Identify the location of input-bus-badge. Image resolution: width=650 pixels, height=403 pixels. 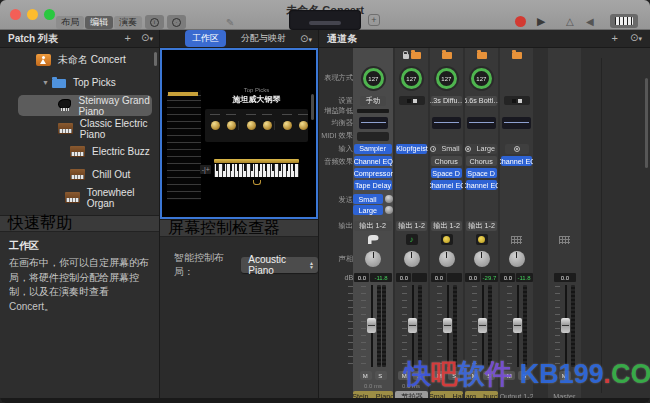
(517, 149).